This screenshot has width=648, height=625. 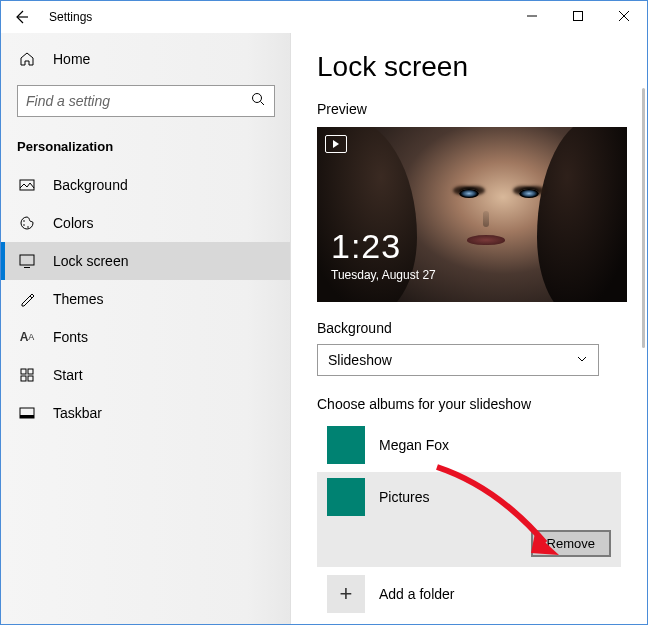 I want to click on picture-icon, so click(x=27, y=185).